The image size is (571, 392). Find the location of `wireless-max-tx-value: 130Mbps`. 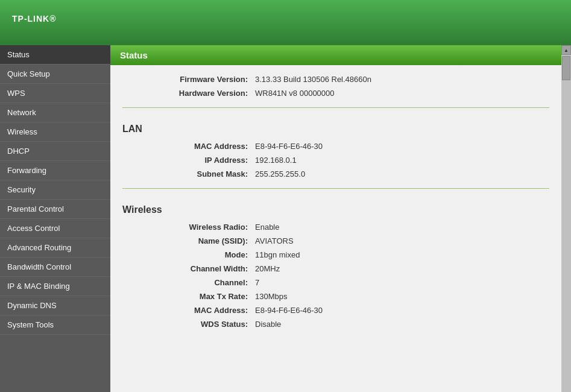

wireless-max-tx-value: 130Mbps is located at coordinates (271, 297).